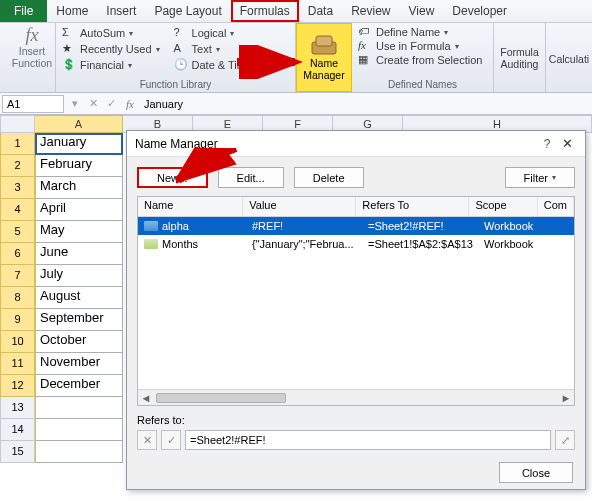 This screenshot has width=592, height=501. Describe the element at coordinates (18, 364) in the screenshot. I see `row-header: 11` at that location.